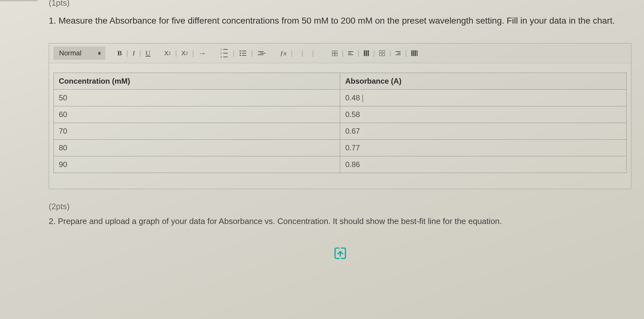 The width and height of the screenshot is (644, 319). I want to click on underline-button: U, so click(148, 53).